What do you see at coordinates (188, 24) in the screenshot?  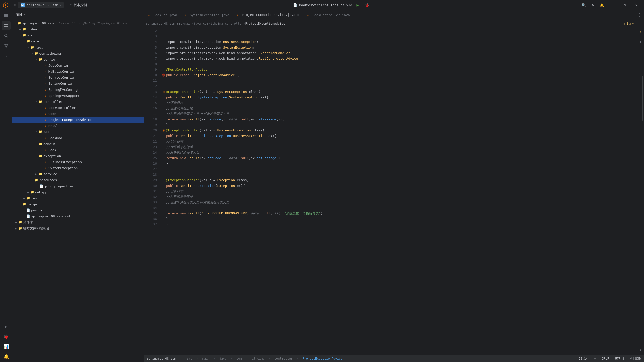 I see `breadcrumb-item-main: main` at bounding box center [188, 24].